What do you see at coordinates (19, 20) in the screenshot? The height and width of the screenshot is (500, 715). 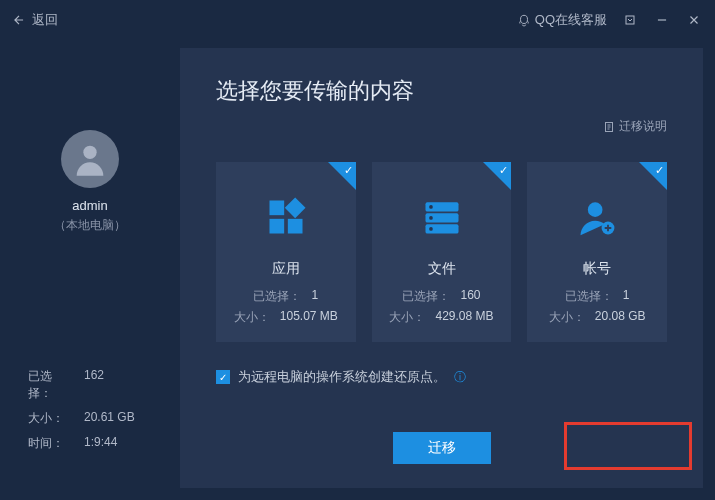 I see `arrow-left-icon` at bounding box center [19, 20].